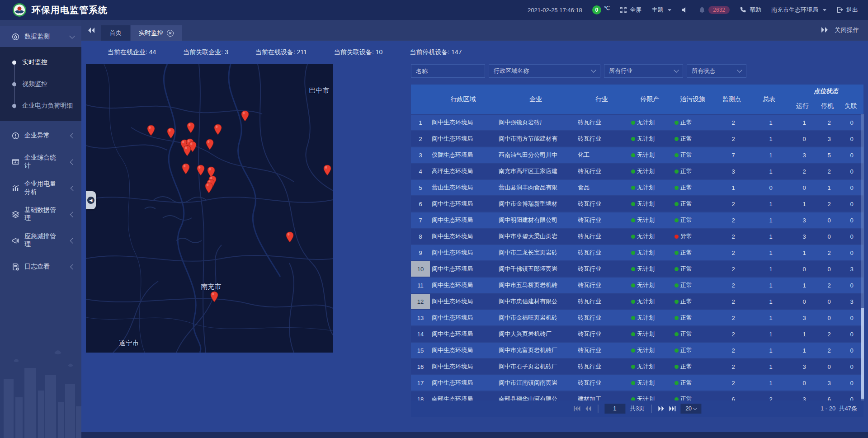 The image size is (868, 438). What do you see at coordinates (41, 188) in the screenshot?
I see `sidebar-item-3: 企业用电量分析` at bounding box center [41, 188].